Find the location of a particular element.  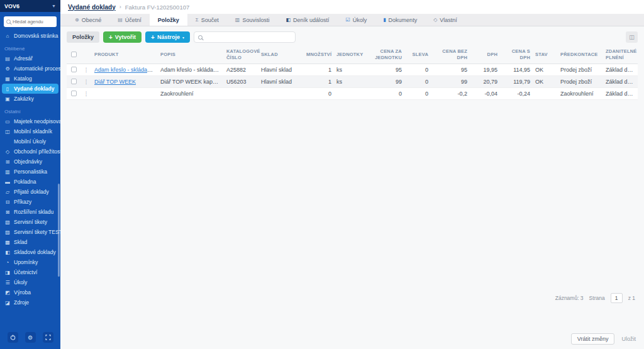

items-label: Položky is located at coordinates (83, 37).